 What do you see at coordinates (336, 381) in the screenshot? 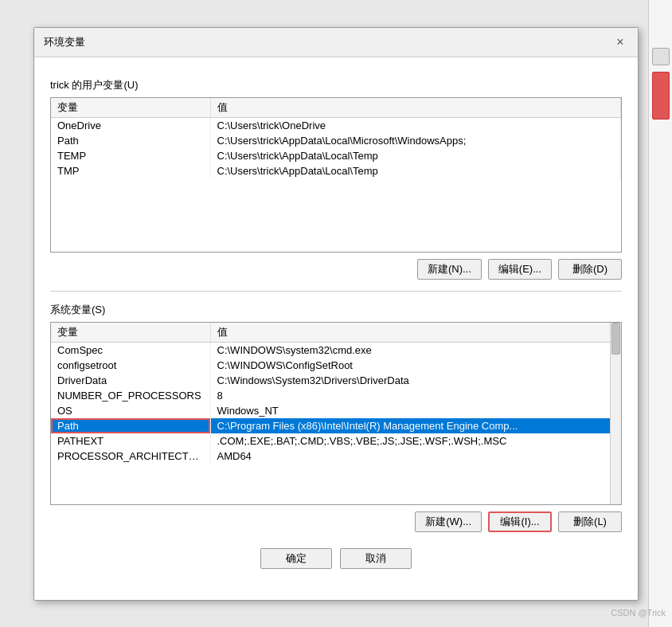
I see `sys-table-row: DriverDataC:\Windows\System32\Drivers\Dr…` at bounding box center [336, 381].